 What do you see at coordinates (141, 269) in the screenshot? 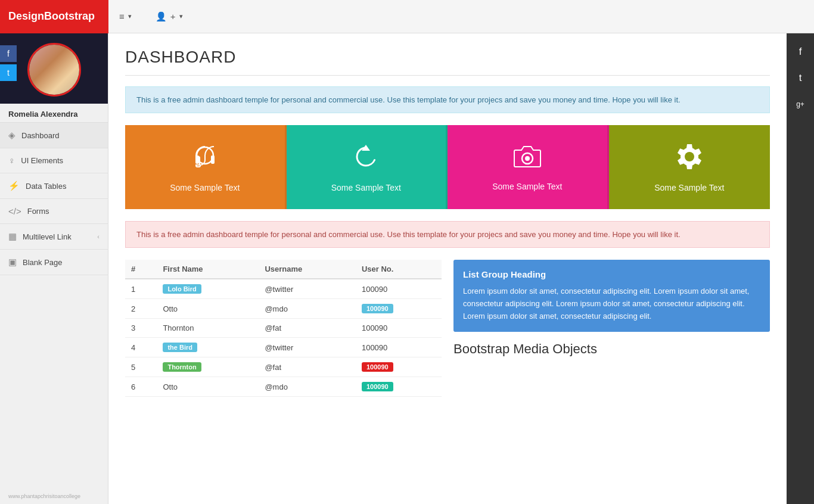
I see `col-num: #` at bounding box center [141, 269].